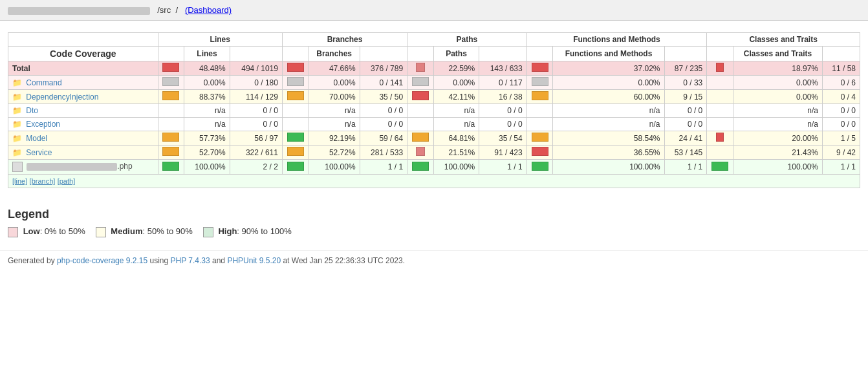  Describe the element at coordinates (256, 83) in the screenshot. I see `lines-frac: 0 / 180` at that location.